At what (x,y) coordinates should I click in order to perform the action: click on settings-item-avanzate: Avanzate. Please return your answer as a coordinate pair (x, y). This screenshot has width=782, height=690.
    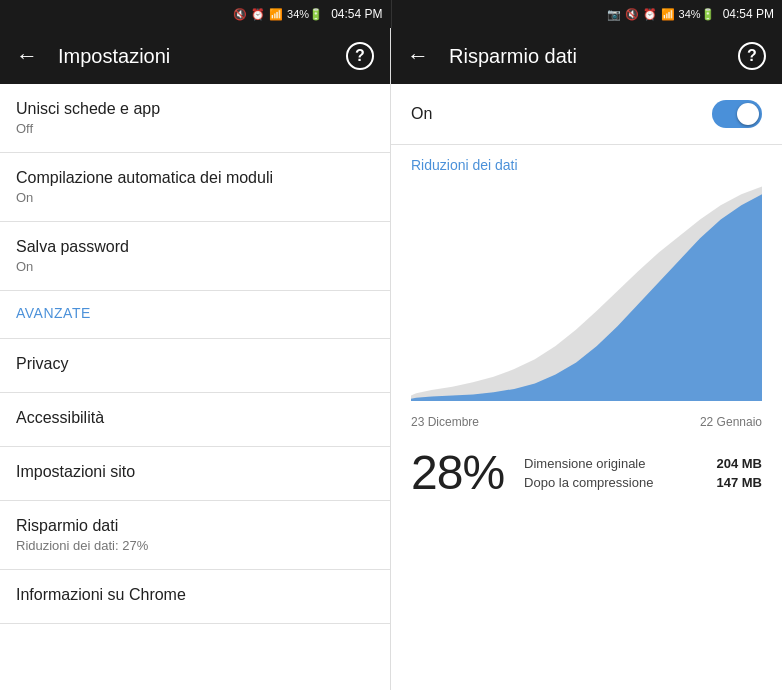
    Looking at the image, I should click on (195, 315).